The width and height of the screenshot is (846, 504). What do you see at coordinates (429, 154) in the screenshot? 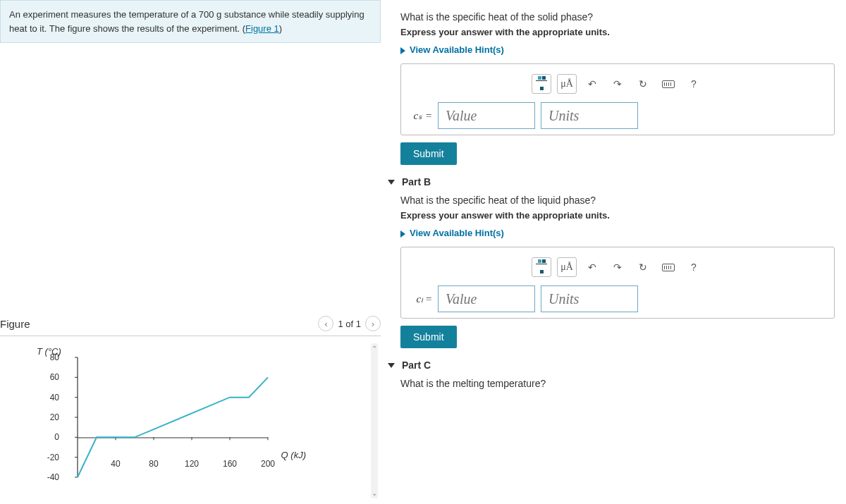
I see `part-a-submit-button: Submit` at bounding box center [429, 154].